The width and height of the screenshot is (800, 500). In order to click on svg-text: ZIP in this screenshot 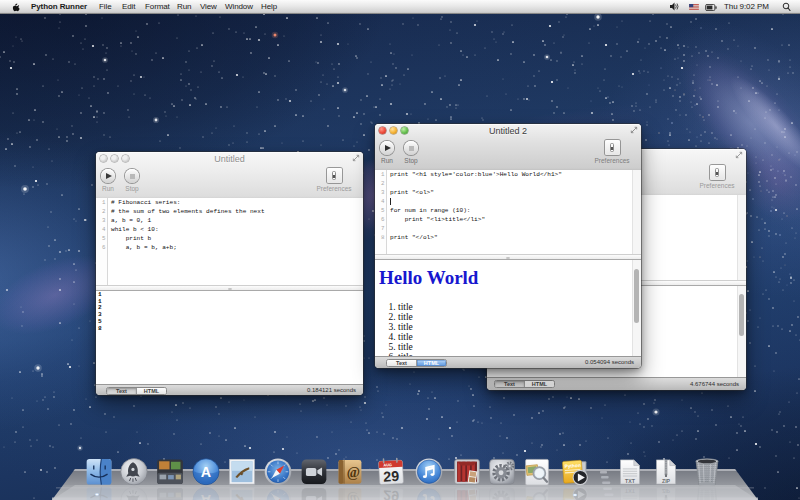, I will do `click(666, 481)`.